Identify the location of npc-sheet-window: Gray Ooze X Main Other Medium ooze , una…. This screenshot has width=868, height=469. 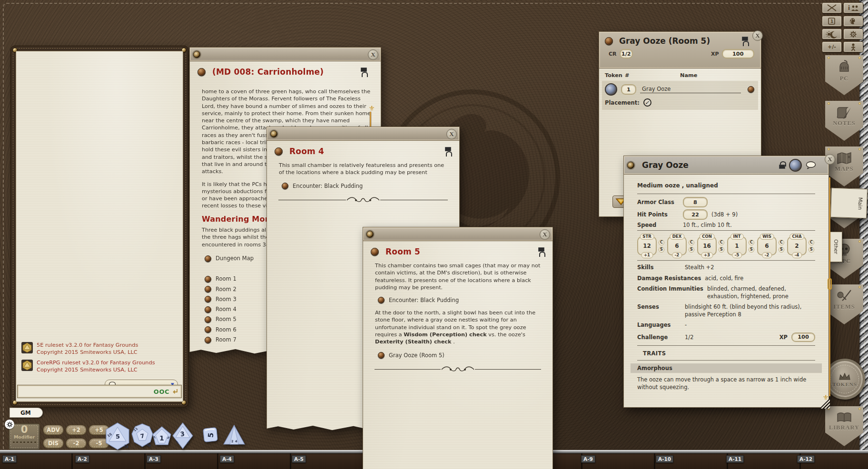
(726, 282).